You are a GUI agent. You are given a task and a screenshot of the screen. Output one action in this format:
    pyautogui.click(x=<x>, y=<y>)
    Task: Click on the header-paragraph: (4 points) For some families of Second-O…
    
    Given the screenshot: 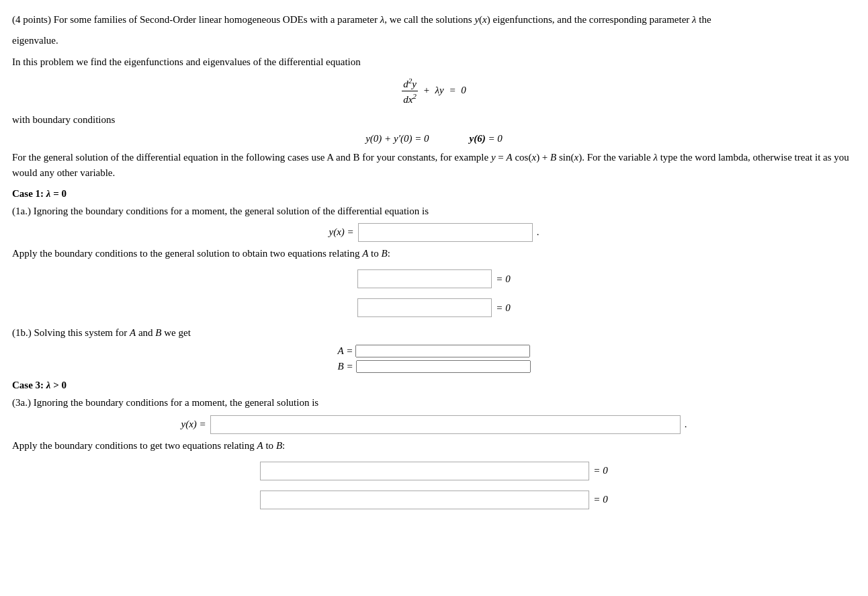 What is the action you would take?
    pyautogui.click(x=434, y=20)
    